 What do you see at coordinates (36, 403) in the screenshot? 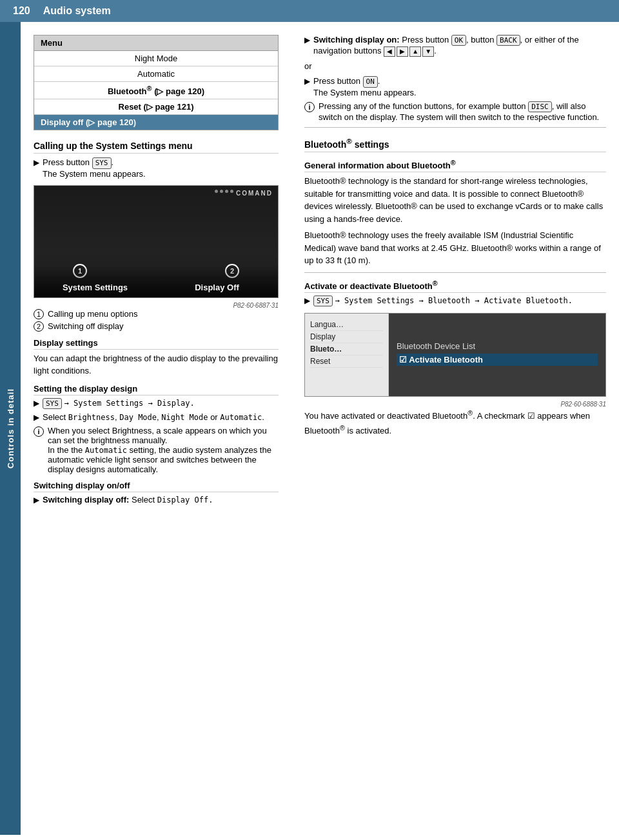
I see `arrow-icon-2: ▶` at bounding box center [36, 403].